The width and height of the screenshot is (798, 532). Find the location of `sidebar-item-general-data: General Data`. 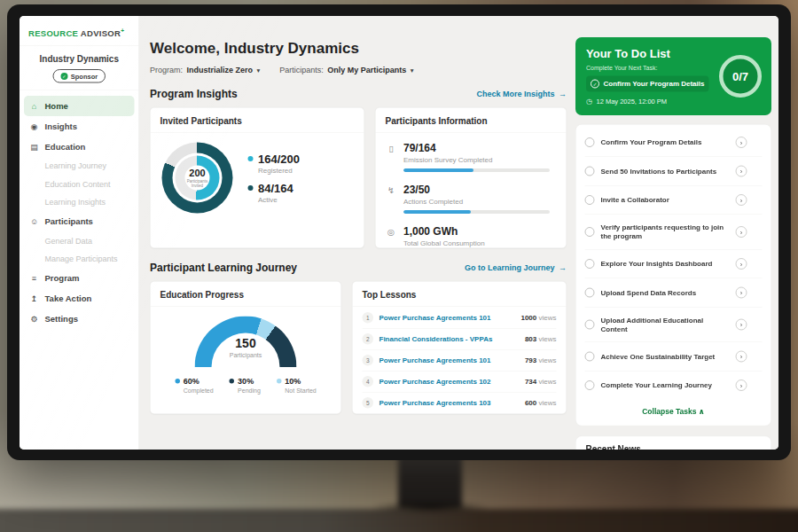

sidebar-item-general-data: General Data is located at coordinates (80, 241).